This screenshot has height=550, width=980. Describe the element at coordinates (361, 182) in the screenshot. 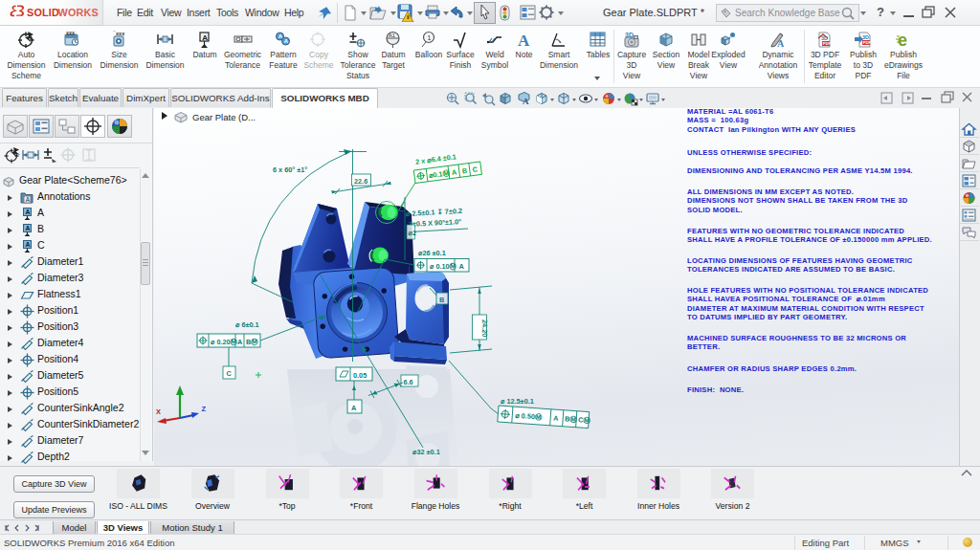

I see `svg-text: 22.6` at that location.